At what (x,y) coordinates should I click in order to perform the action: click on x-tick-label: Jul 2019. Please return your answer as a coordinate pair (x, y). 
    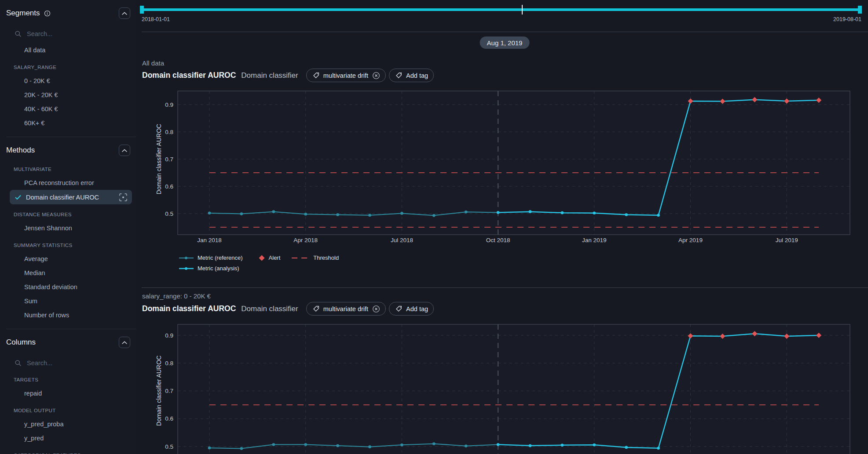
    Looking at the image, I should click on (787, 240).